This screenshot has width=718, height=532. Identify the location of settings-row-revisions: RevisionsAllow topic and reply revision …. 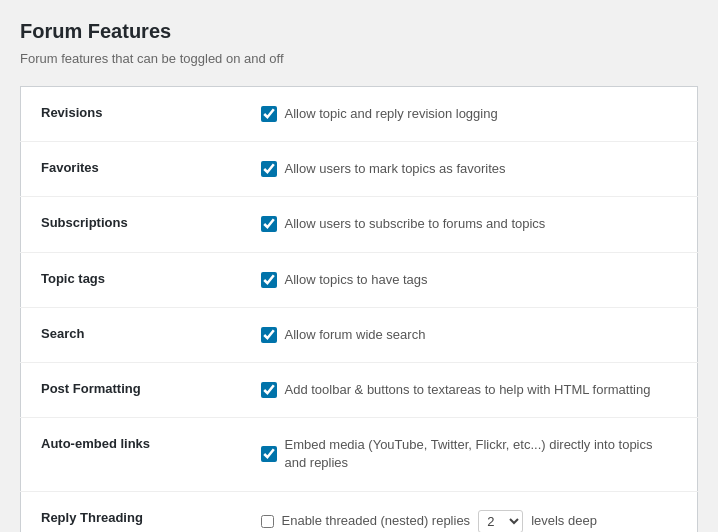
(360, 114).